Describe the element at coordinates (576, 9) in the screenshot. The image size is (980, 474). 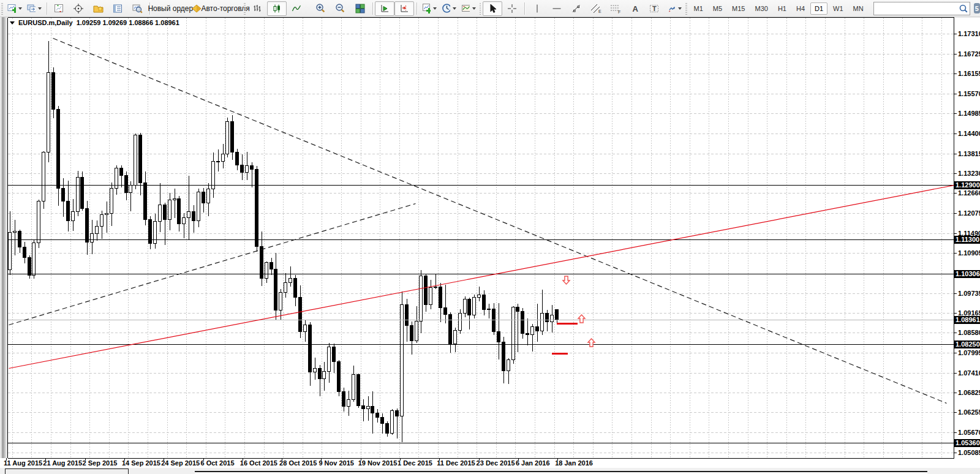
I see `trendline-tool-button` at that location.